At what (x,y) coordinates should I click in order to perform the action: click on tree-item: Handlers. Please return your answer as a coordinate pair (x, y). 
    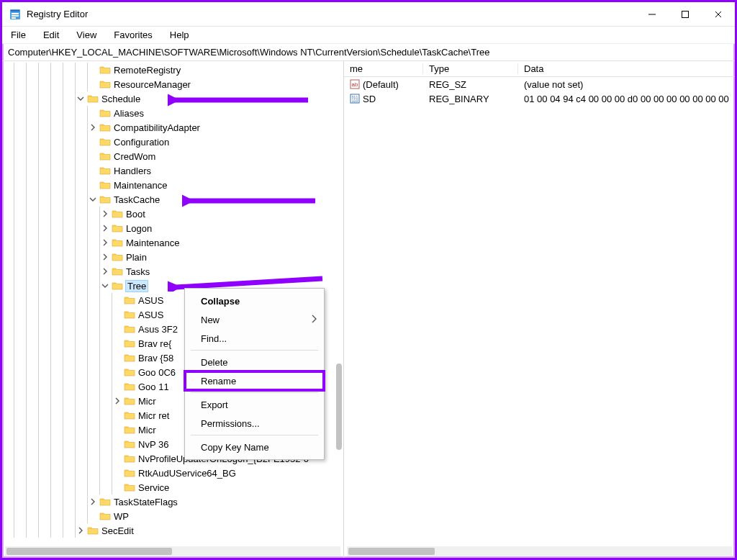
    Looking at the image, I should click on (173, 171).